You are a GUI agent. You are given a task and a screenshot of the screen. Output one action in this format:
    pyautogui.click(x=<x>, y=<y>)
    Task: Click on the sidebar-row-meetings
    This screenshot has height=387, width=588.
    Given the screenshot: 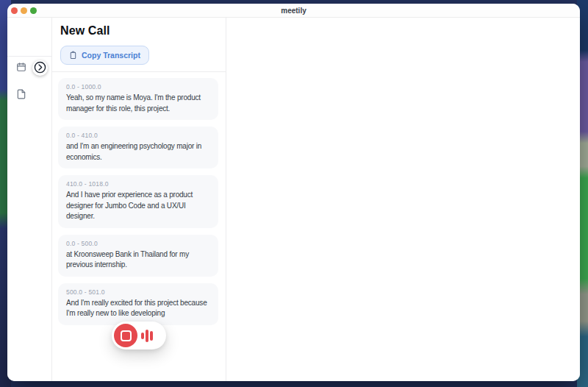 What is the action you would take?
    pyautogui.click(x=34, y=68)
    